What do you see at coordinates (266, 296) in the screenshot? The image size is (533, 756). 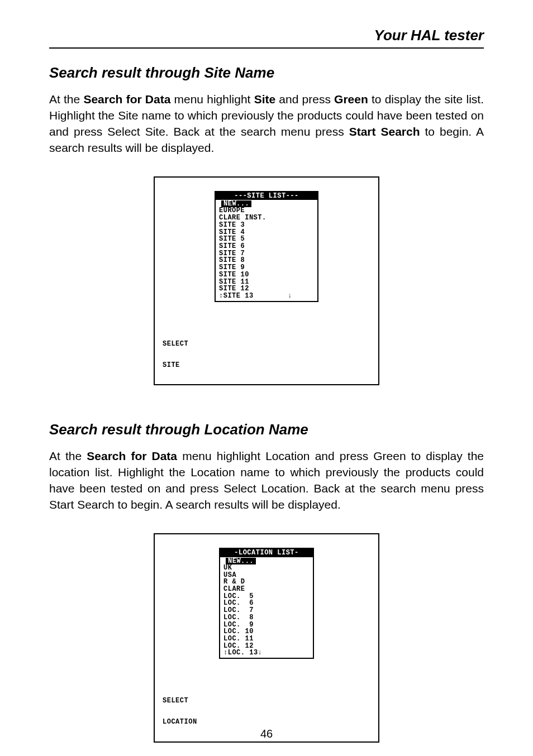 I see `site-list-item: ↕SITE 13 ↓` at bounding box center [266, 296].